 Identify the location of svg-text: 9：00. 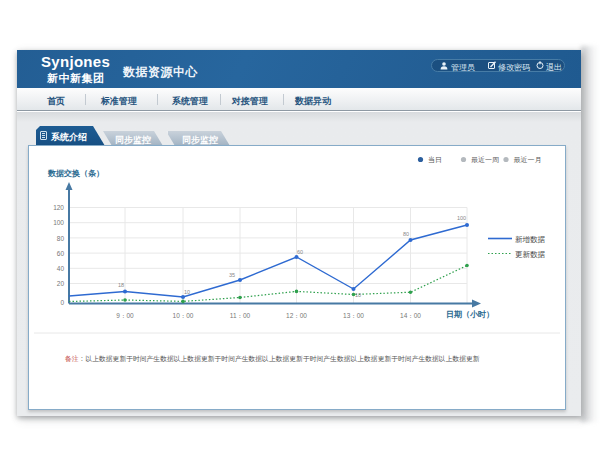
(125, 316).